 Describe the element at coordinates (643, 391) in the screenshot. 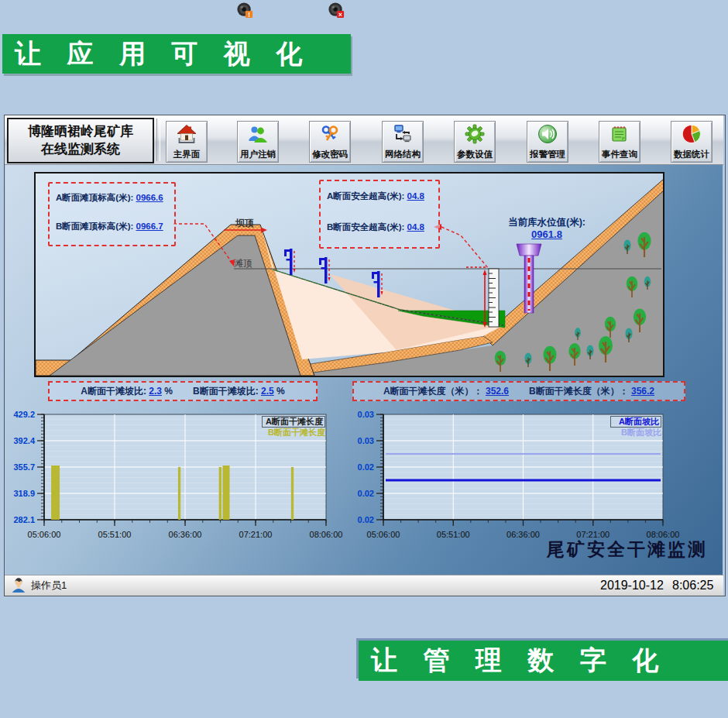

I see `length-b-value: 356.2` at that location.